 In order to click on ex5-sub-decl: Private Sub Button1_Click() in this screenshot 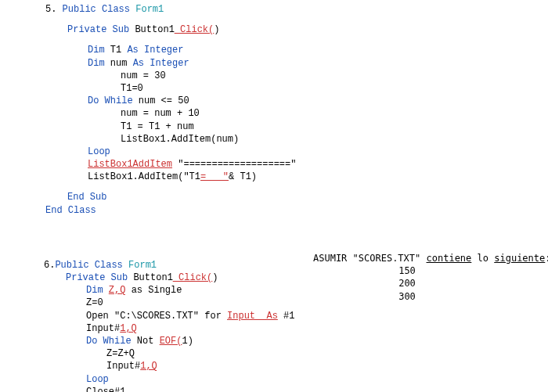, I will do `click(297, 30)`.